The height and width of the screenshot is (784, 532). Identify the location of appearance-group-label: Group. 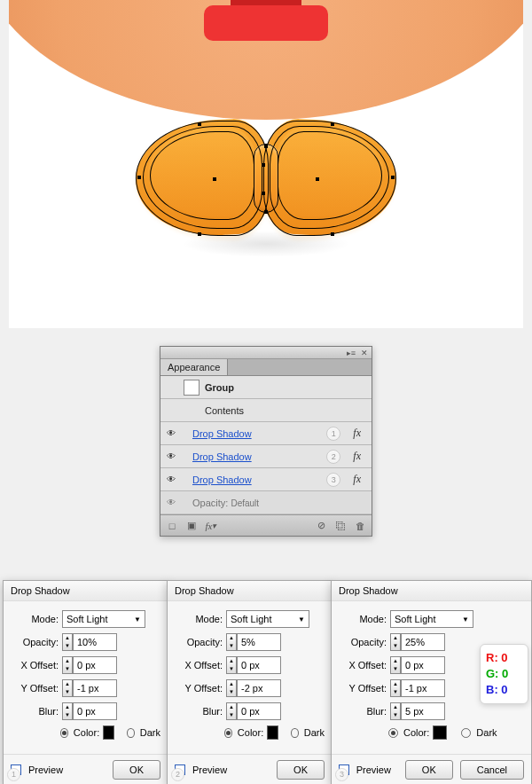
(286, 388).